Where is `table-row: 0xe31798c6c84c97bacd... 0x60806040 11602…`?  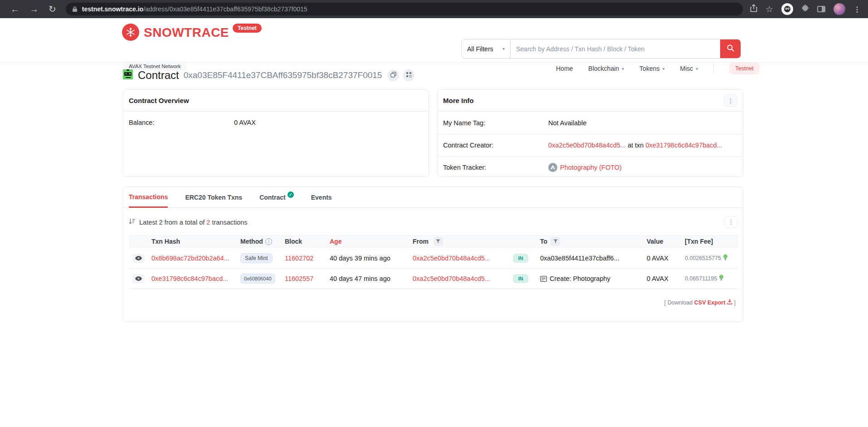 table-row: 0xe31798c6c84c97bacd... 0x60806040 11602… is located at coordinates (434, 279).